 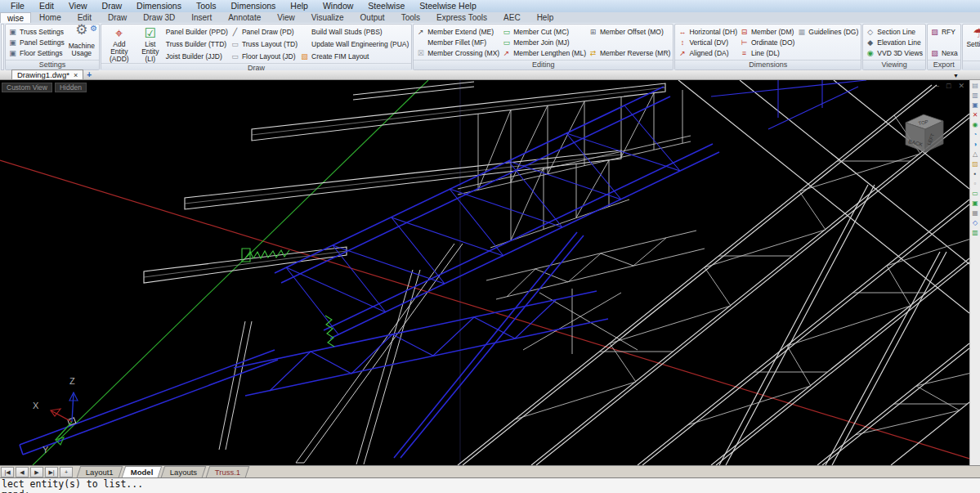 What do you see at coordinates (827, 32) in the screenshot?
I see `ribbon-button: ▦ Guidelines (DG)` at bounding box center [827, 32].